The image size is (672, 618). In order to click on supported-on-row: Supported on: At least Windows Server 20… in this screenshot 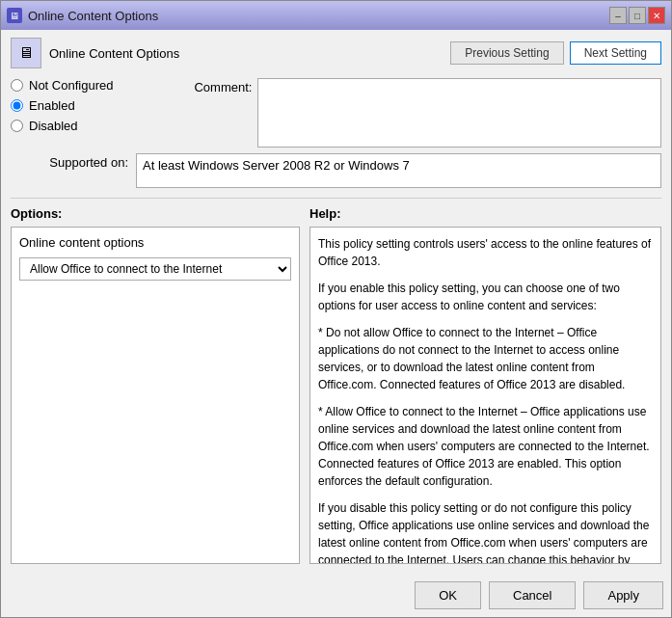, I will do `click(336, 171)`.